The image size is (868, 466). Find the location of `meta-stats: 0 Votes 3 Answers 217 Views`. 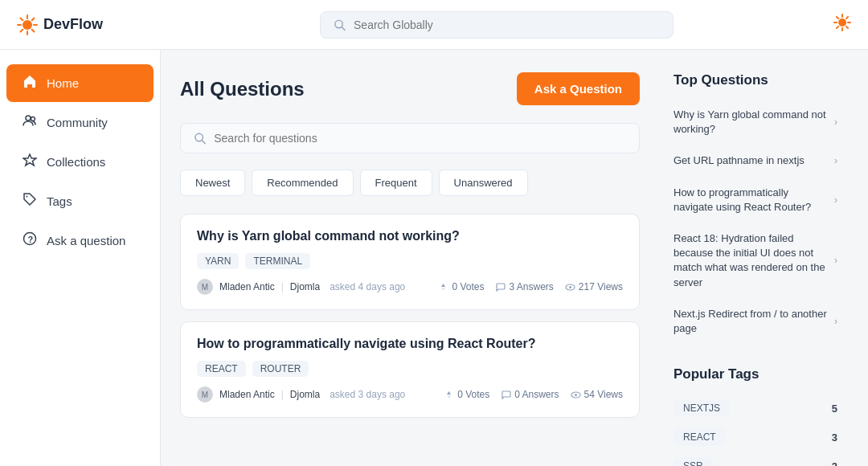

meta-stats: 0 Votes 3 Answers 217 Views is located at coordinates (530, 287).